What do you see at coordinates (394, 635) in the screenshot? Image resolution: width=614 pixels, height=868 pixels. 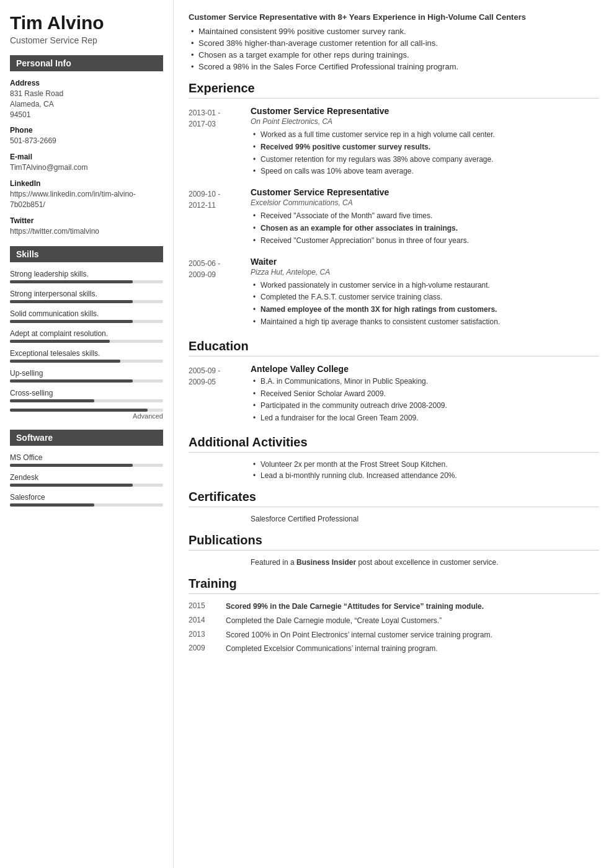 I see `training-row: 2013 Scored 100% in On Point Electronics…` at bounding box center [394, 635].